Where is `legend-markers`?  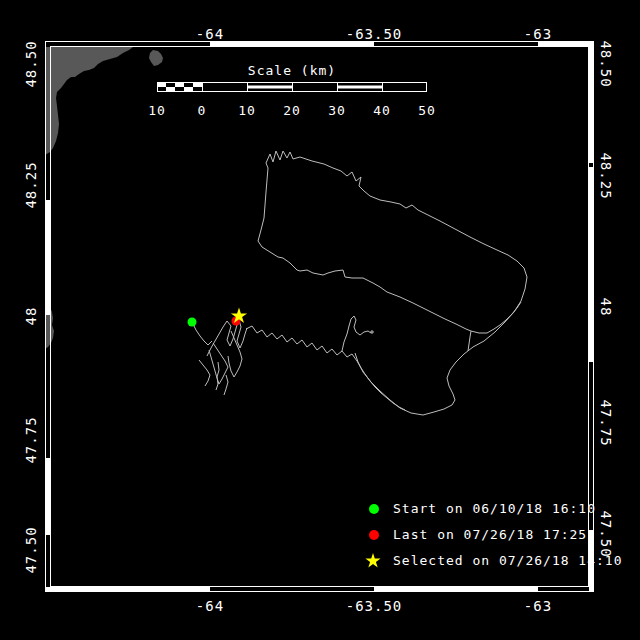
legend-markers is located at coordinates (372, 536).